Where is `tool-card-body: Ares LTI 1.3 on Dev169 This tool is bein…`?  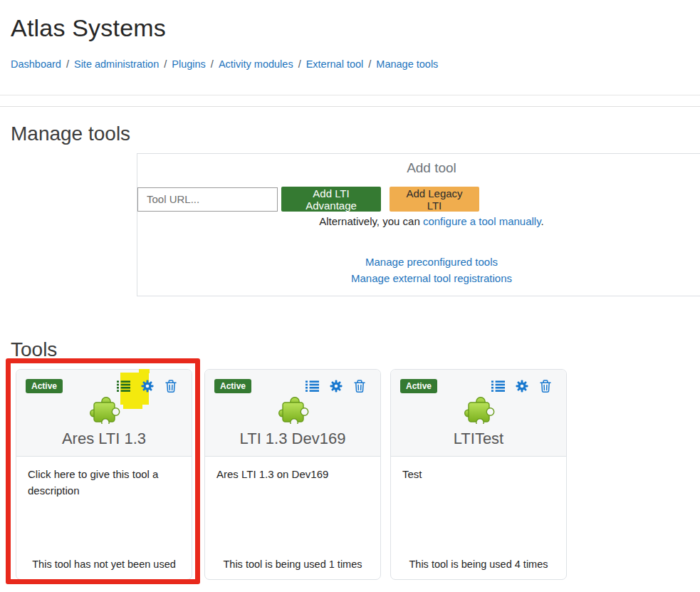
tool-card-body: Ares LTI 1.3 on Dev169 This tool is bein… is located at coordinates (293, 518).